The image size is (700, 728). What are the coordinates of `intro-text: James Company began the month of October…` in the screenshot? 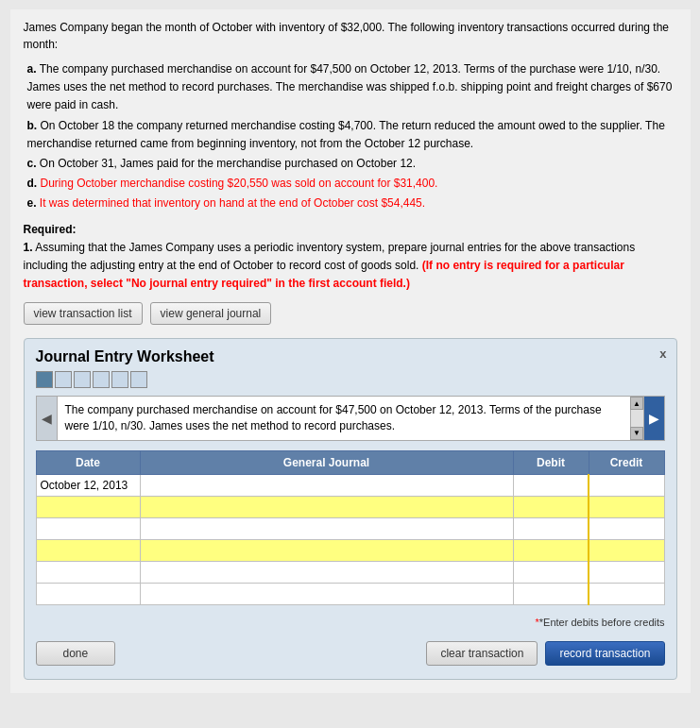 It's located at (350, 36).